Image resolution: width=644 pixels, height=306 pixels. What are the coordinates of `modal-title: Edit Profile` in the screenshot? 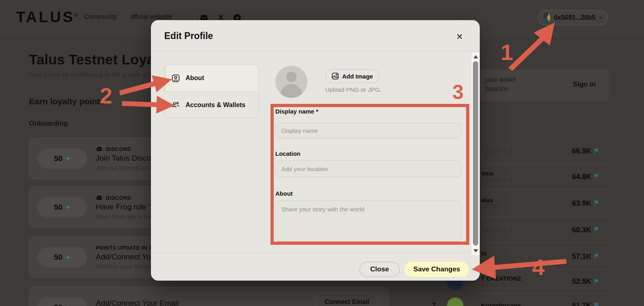 It's located at (188, 36).